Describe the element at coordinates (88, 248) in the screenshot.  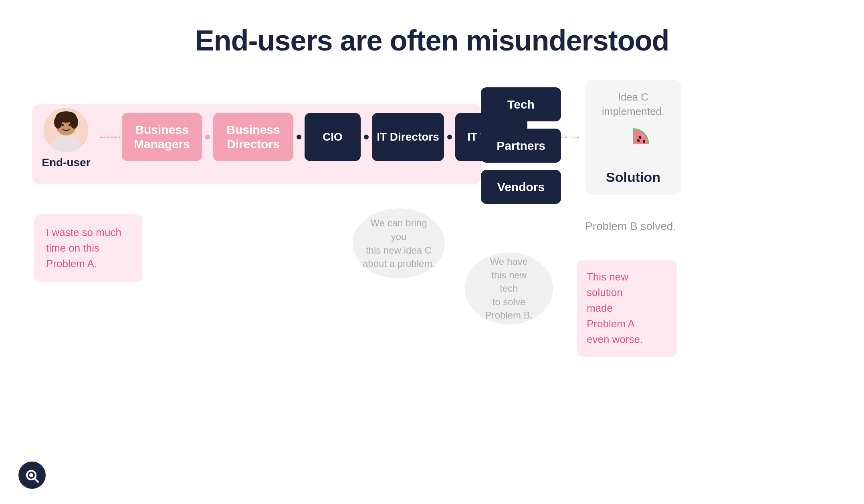
I see `end-user-bubble: I waste so much time on this Problem A.` at that location.